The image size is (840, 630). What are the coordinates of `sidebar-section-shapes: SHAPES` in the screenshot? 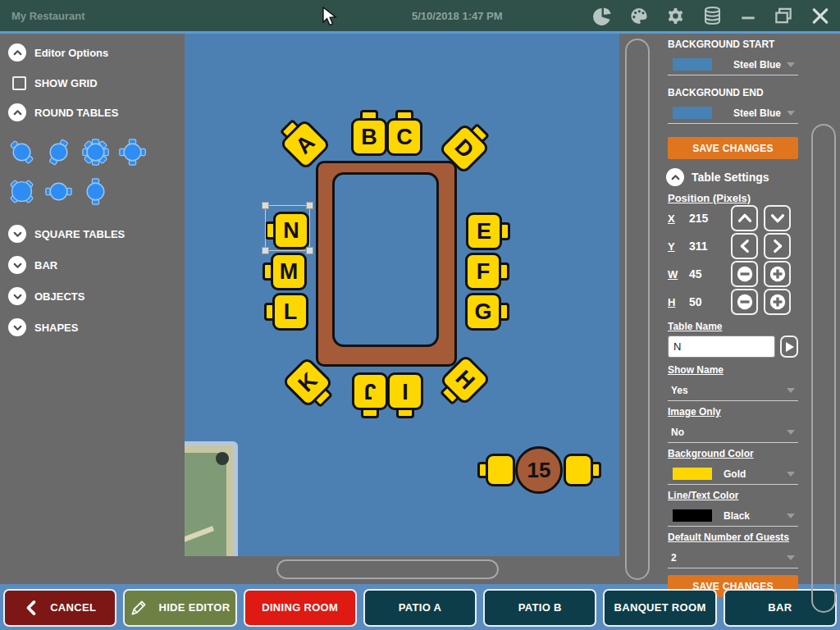 It's located at (92, 327).